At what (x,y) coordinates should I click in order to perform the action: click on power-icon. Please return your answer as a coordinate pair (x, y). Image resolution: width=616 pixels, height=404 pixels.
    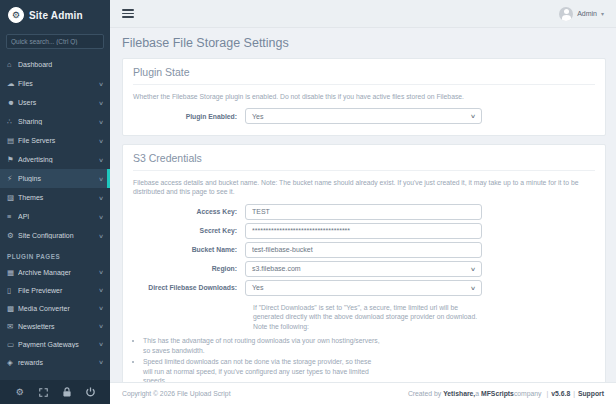
    Looking at the image, I should click on (90, 392).